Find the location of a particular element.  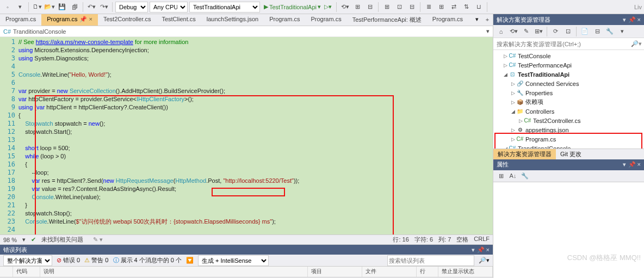

tab-program7: Program.cs is located at coordinates (448, 20).